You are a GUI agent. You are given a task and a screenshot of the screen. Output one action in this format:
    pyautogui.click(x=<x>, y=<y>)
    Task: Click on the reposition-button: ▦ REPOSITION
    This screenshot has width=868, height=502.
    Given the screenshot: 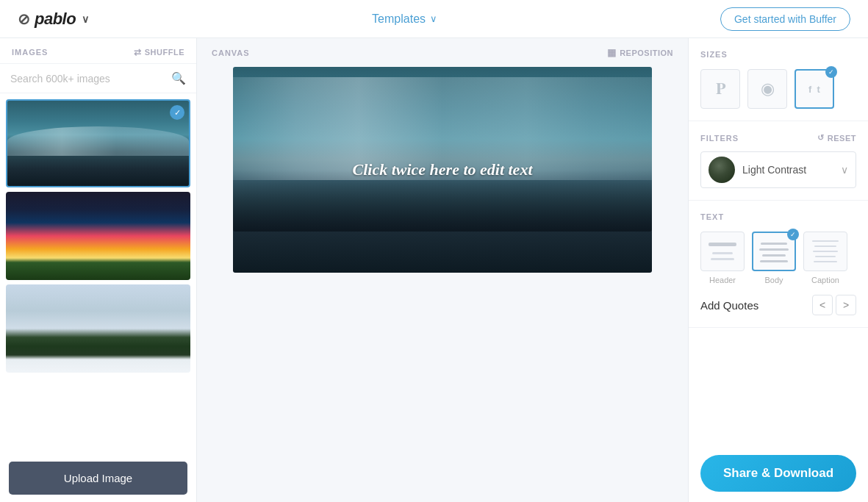 What is the action you would take?
    pyautogui.click(x=640, y=53)
    